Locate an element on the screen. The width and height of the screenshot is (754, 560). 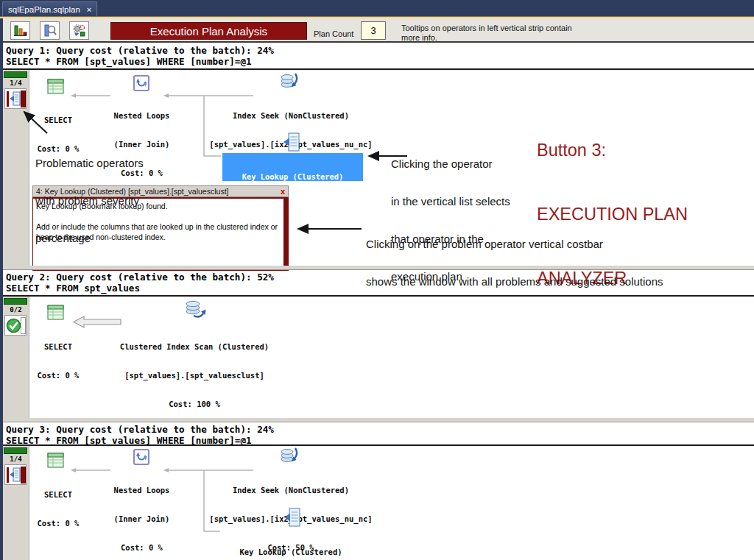
close-tab-icon: × is located at coordinates (89, 10).